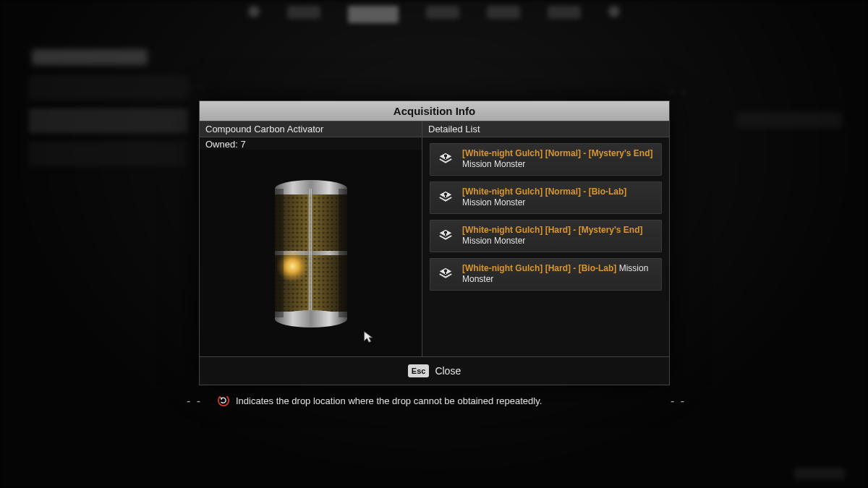  Describe the element at coordinates (678, 401) in the screenshot. I see `decorative-dashes-right: - -` at that location.